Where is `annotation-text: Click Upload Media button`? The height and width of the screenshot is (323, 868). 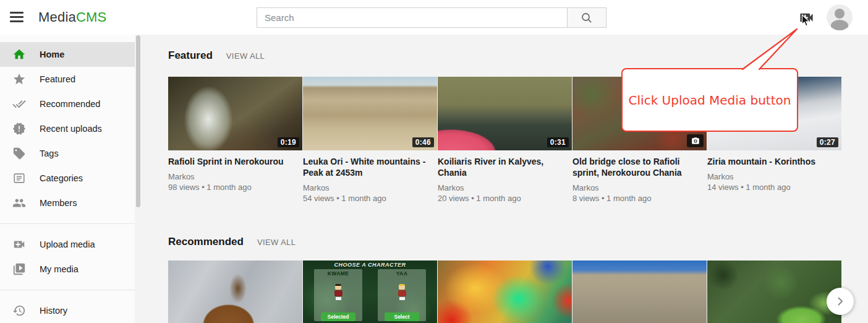
annotation-text: Click Upload Media button is located at coordinates (710, 100).